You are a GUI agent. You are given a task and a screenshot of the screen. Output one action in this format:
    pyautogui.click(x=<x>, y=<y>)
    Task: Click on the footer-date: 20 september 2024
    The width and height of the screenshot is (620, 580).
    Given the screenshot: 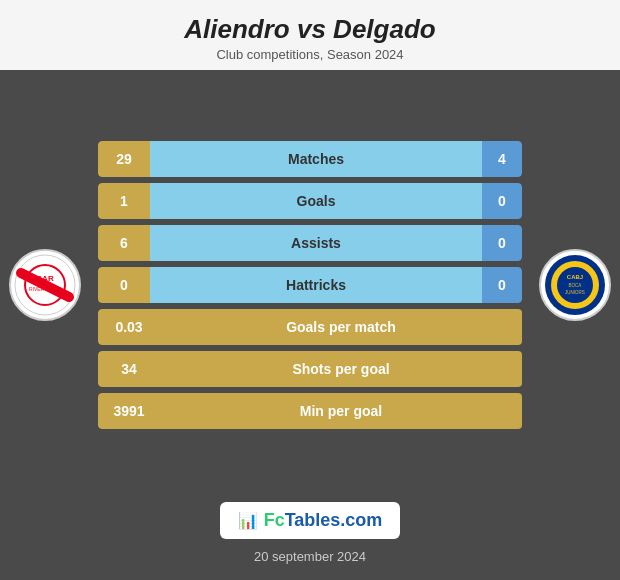 What is the action you would take?
    pyautogui.click(x=310, y=556)
    